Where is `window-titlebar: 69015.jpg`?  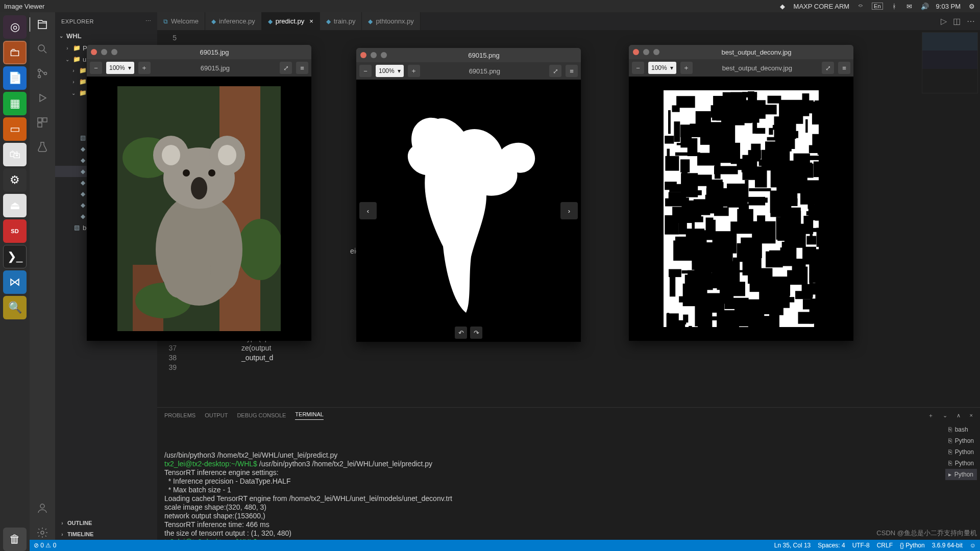
window-titlebar: 69015.jpg is located at coordinates (199, 52).